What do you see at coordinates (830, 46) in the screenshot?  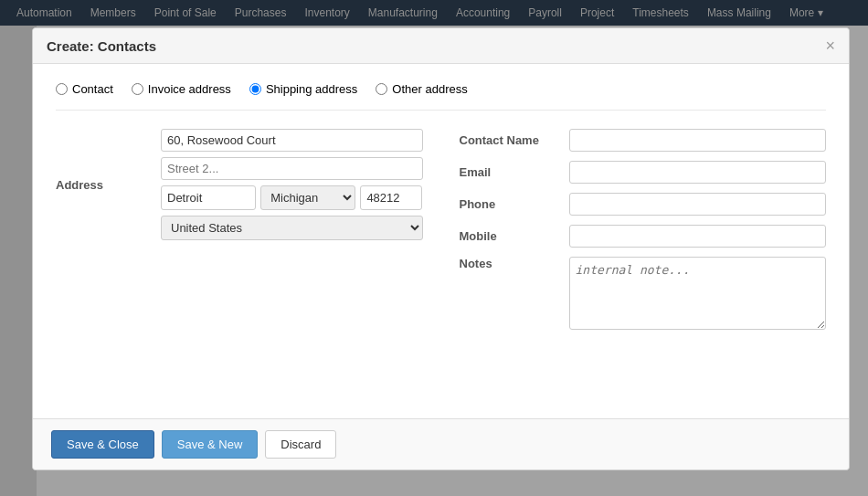 I see `modal-close-button: ×` at bounding box center [830, 46].